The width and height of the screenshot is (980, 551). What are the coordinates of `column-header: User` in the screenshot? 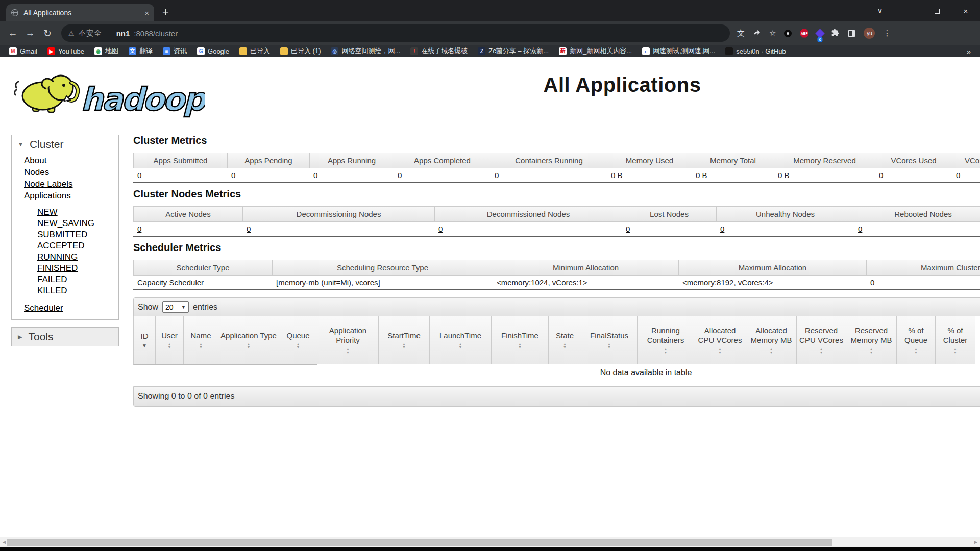 It's located at (169, 340).